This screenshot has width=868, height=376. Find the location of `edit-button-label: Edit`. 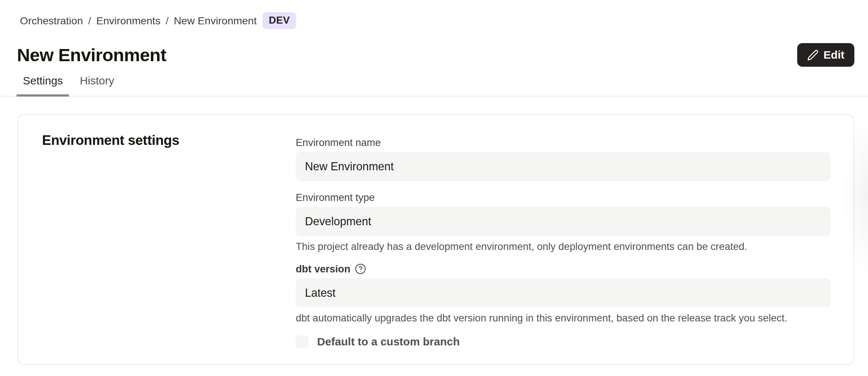

edit-button-label: Edit is located at coordinates (834, 55).